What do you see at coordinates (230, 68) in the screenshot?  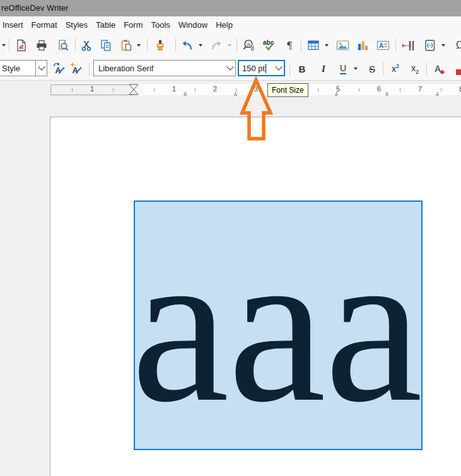 I see `font-name-dropdown-icon` at bounding box center [230, 68].